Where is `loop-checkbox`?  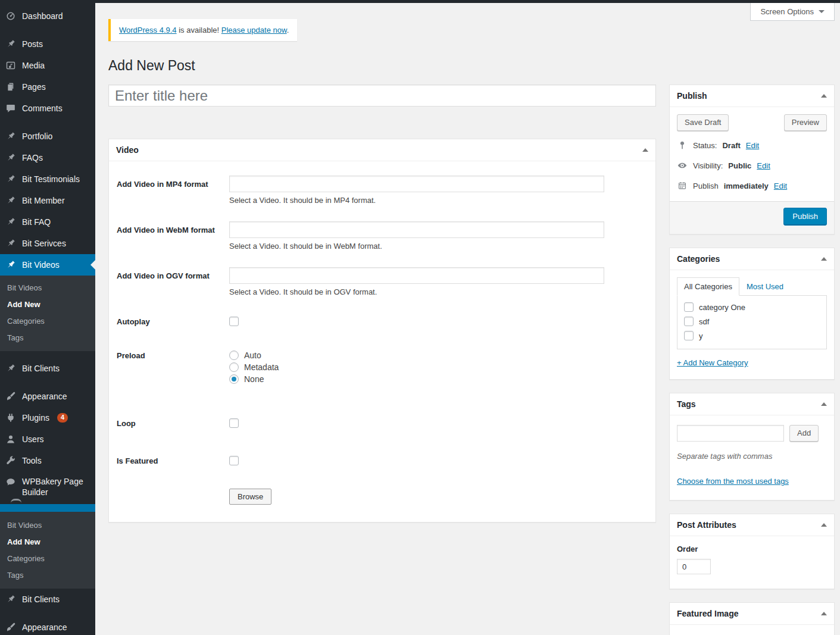
loop-checkbox is located at coordinates (234, 423).